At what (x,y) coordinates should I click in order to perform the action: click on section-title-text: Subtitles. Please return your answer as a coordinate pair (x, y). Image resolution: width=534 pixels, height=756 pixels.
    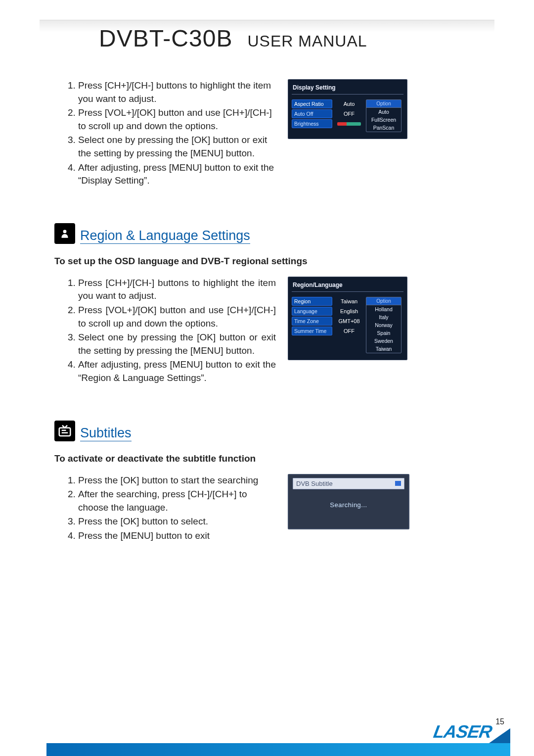
    Looking at the image, I should click on (106, 433).